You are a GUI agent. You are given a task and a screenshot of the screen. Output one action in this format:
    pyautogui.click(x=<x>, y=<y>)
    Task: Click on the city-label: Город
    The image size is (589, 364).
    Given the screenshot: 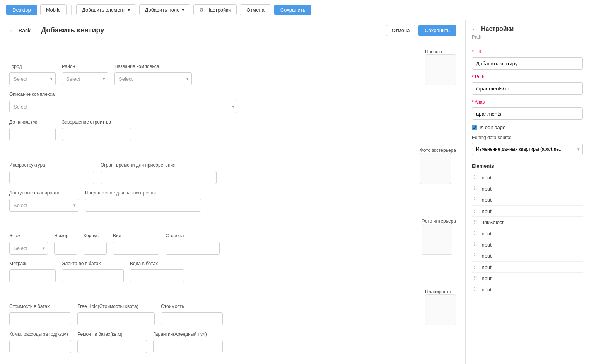 What is the action you would take?
    pyautogui.click(x=32, y=66)
    